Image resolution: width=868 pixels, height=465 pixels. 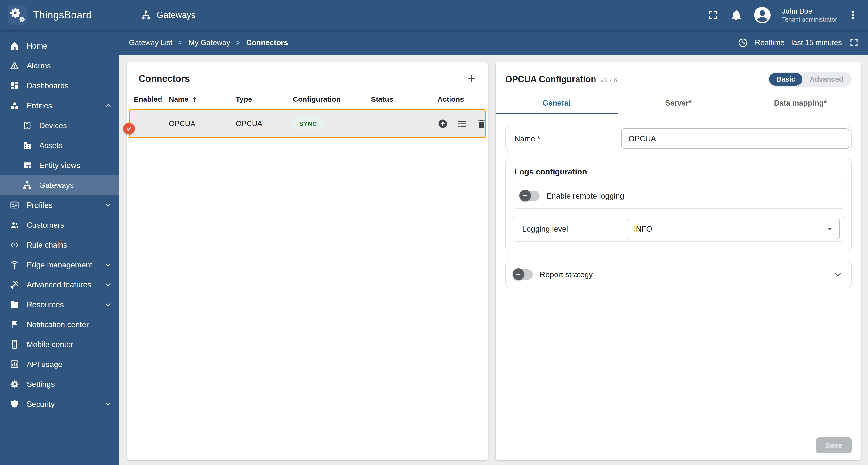 I want to click on add-connector-button, so click(x=471, y=79).